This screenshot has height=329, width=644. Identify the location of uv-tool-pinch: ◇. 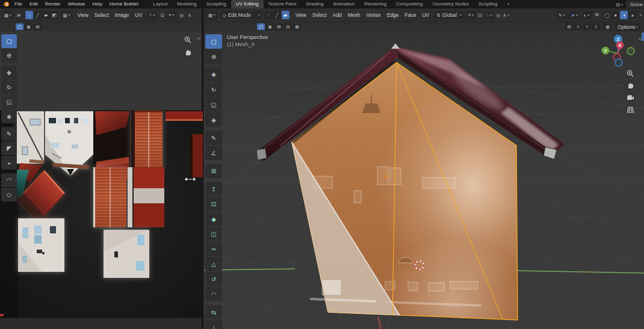
(9, 195).